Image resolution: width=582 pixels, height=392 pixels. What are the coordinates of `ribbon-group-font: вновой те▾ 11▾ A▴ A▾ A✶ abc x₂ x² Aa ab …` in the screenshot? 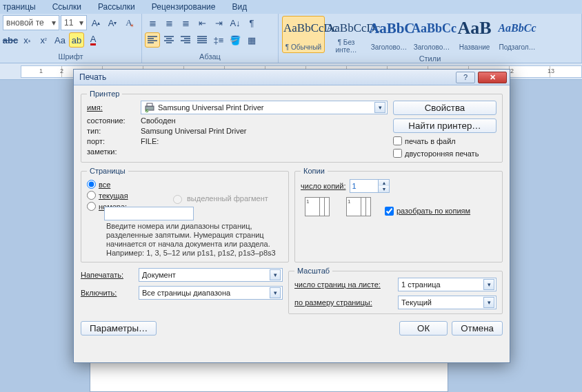 It's located at (71, 39).